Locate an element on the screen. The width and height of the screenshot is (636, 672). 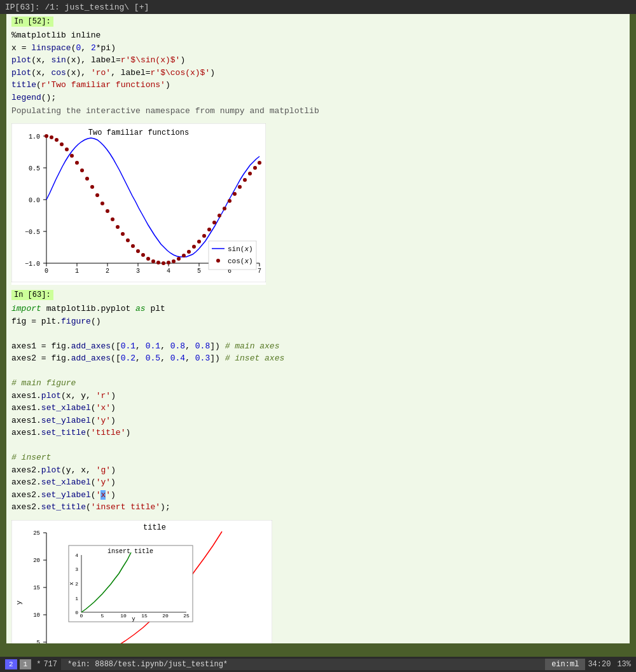
chart-2-ylabel: y is located at coordinates (19, 603).